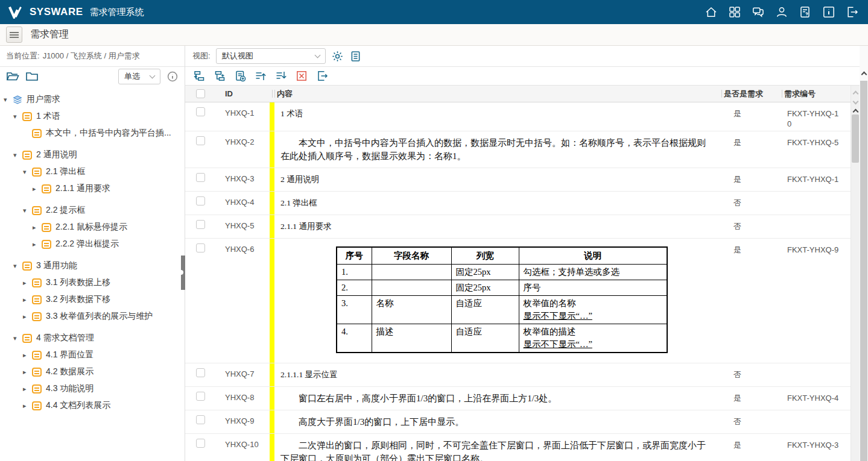 This screenshot has height=461, width=868. What do you see at coordinates (92, 244) in the screenshot?
I see `tree-item: 2.2.2 弹出框提示` at bounding box center [92, 244].